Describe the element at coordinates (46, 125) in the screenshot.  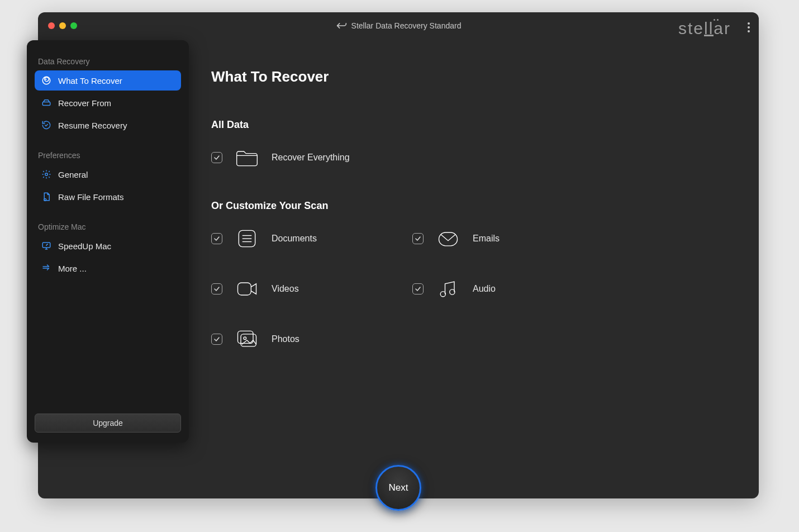
I see `resume-check-icon` at that location.